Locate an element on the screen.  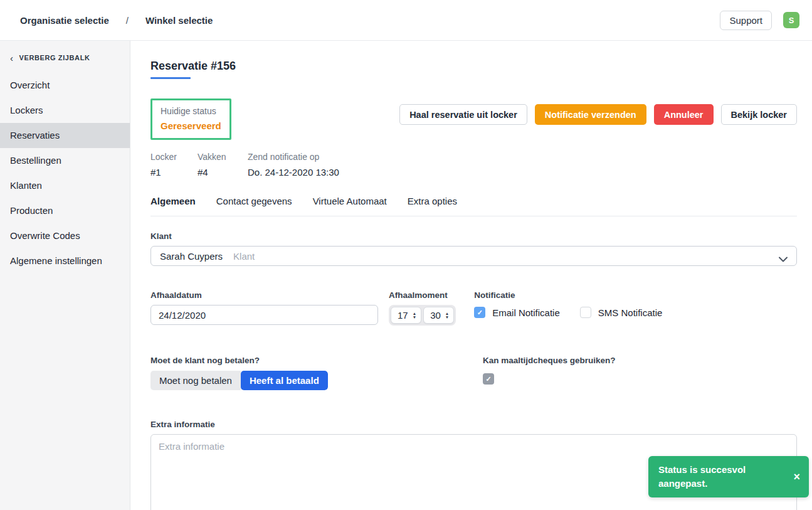
klant-label: Klant is located at coordinates (474, 236).